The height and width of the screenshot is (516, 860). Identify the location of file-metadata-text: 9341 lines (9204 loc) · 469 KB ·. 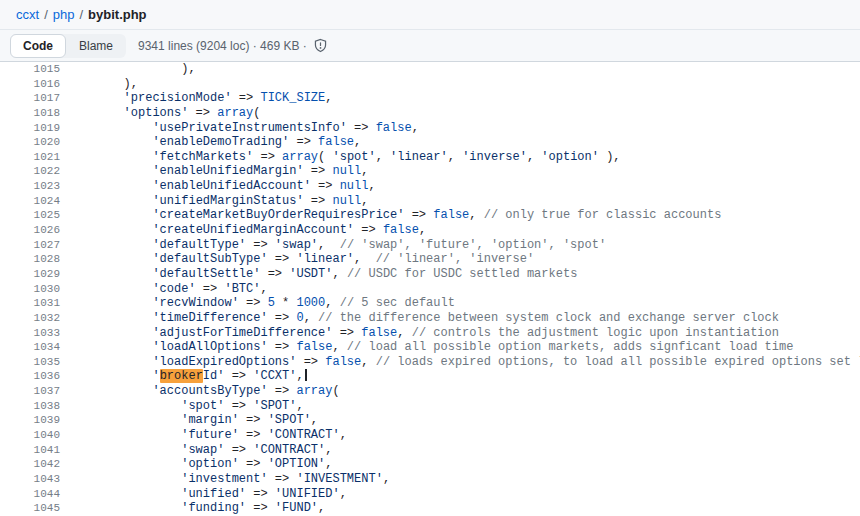
(222, 46).